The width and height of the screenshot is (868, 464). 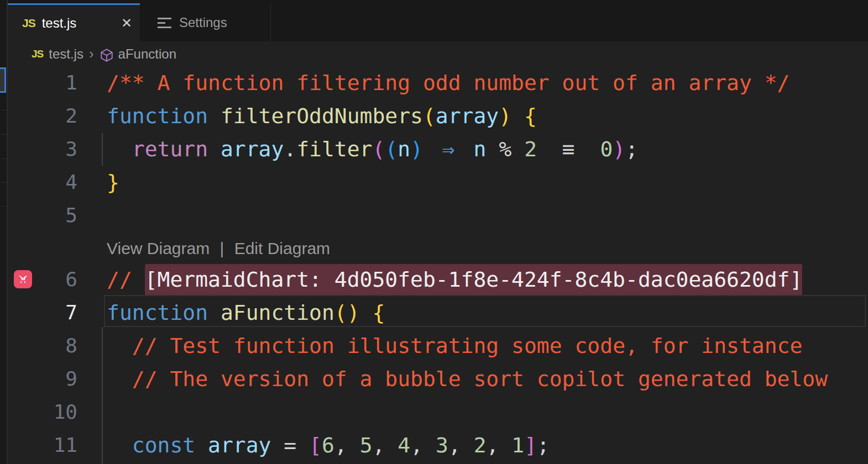 What do you see at coordinates (438, 116) in the screenshot?
I see `code-line-2: 2function filterOddNumbers(array) {` at bounding box center [438, 116].